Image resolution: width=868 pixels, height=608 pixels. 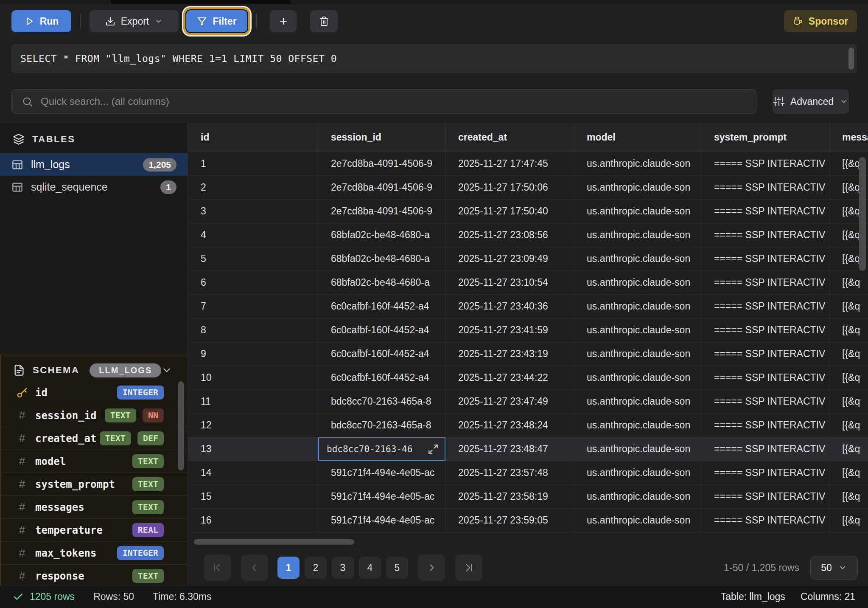 What do you see at coordinates (316, 568) in the screenshot?
I see `page-button-2: 2` at bounding box center [316, 568].